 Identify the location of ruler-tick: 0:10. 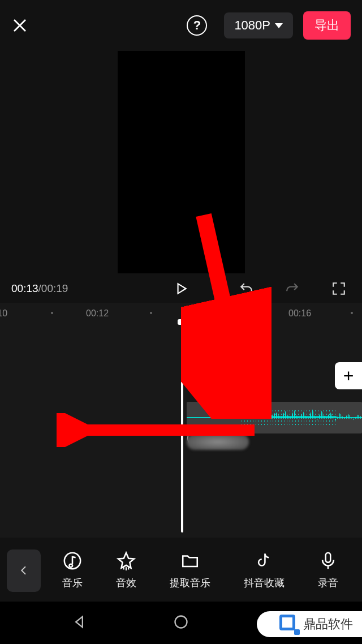
(3, 314).